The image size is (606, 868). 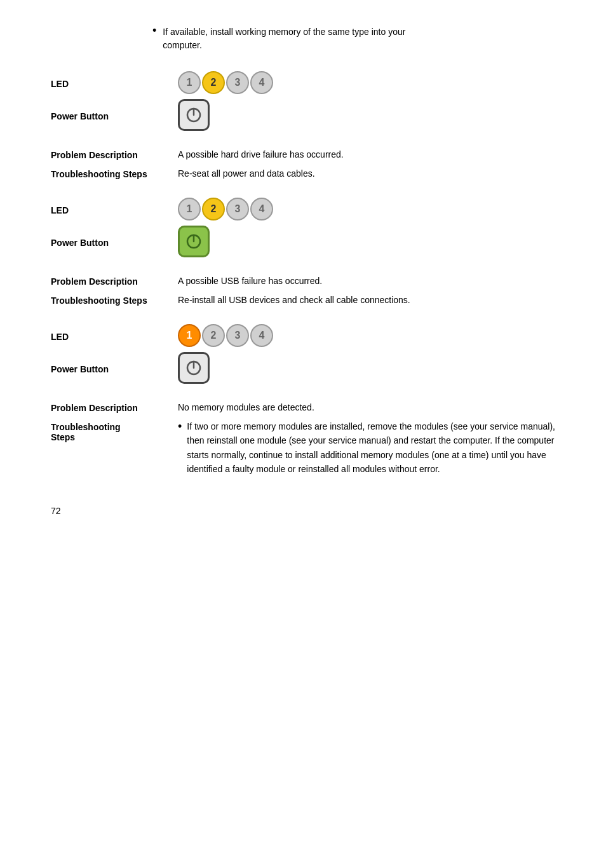 What do you see at coordinates (114, 83) in the screenshot?
I see `led-label-1: LED` at bounding box center [114, 83].